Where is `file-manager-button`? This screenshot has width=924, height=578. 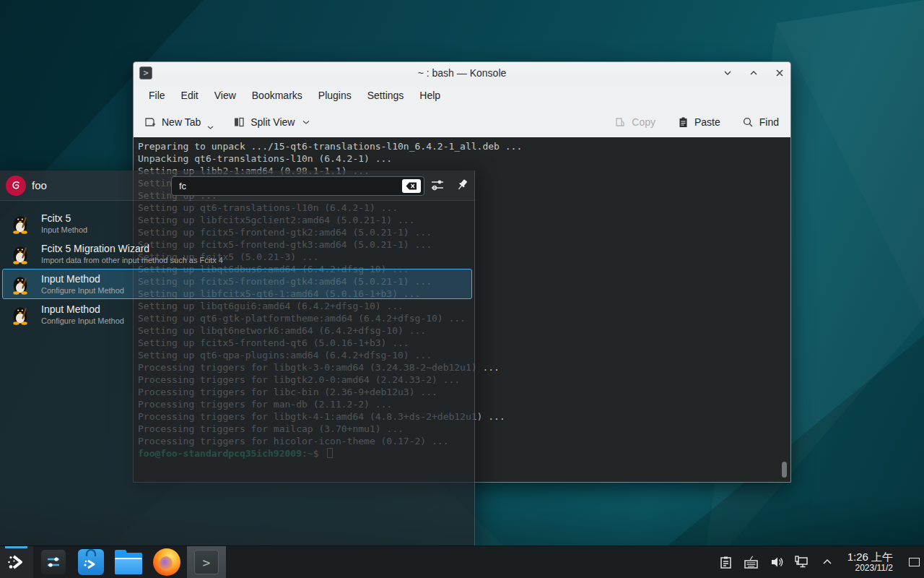
file-manager-button is located at coordinates (128, 562).